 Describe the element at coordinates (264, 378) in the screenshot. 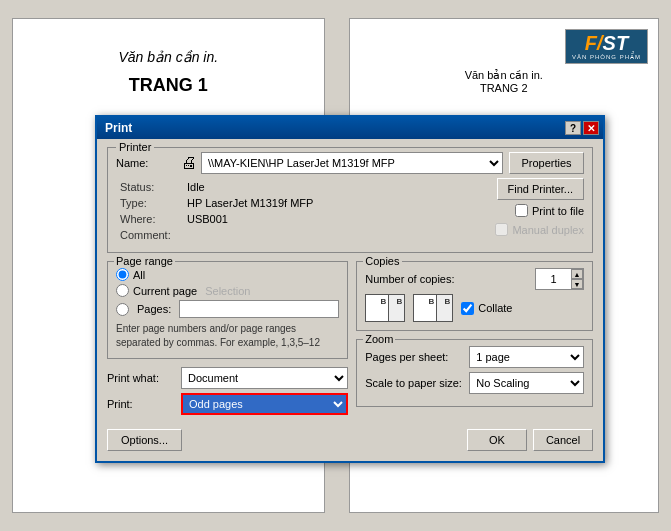

I see `print-what-select: Document` at that location.